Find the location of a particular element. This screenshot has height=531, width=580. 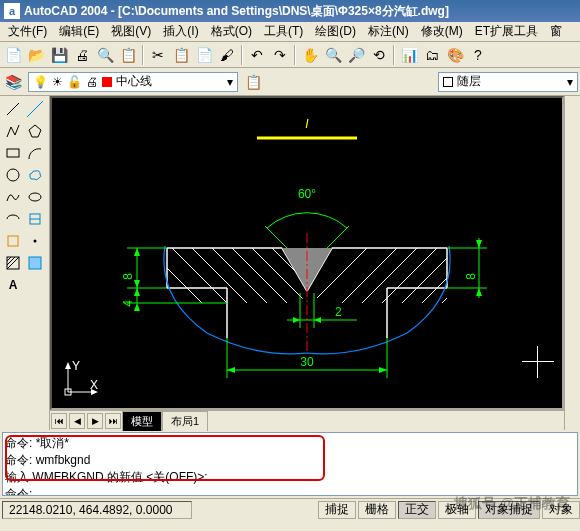

vert-scrollbar is located at coordinates (572, 263).